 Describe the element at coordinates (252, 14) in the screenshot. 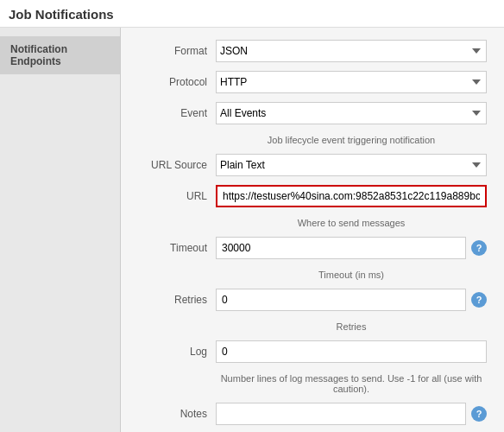

I see `page-header: Job Notifications` at that location.